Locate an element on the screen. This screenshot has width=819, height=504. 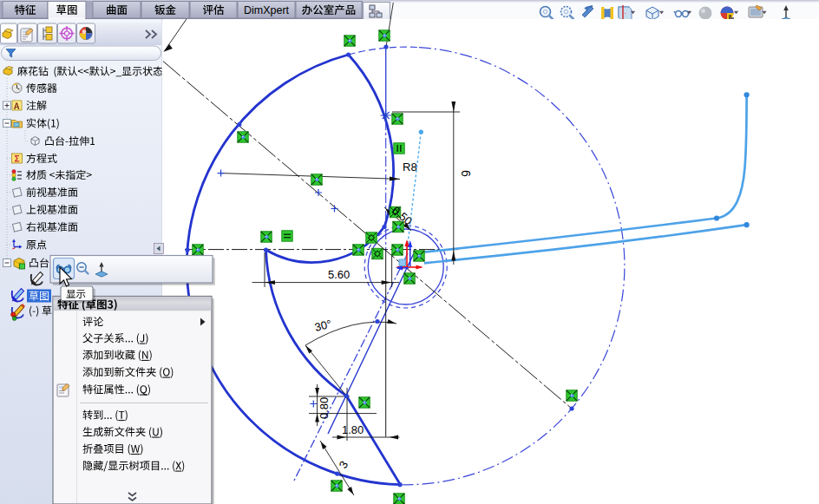
svg-text: 5.60 is located at coordinates (338, 274).